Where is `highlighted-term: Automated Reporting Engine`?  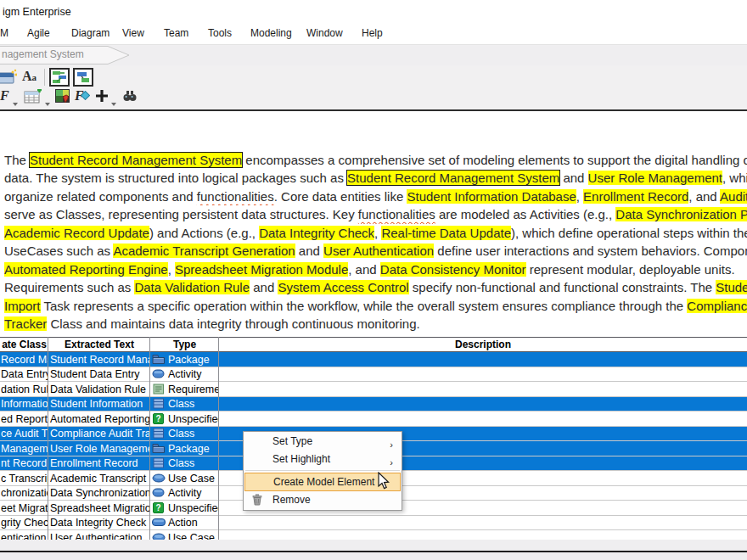 highlighted-term: Automated Reporting Engine is located at coordinates (87, 270).